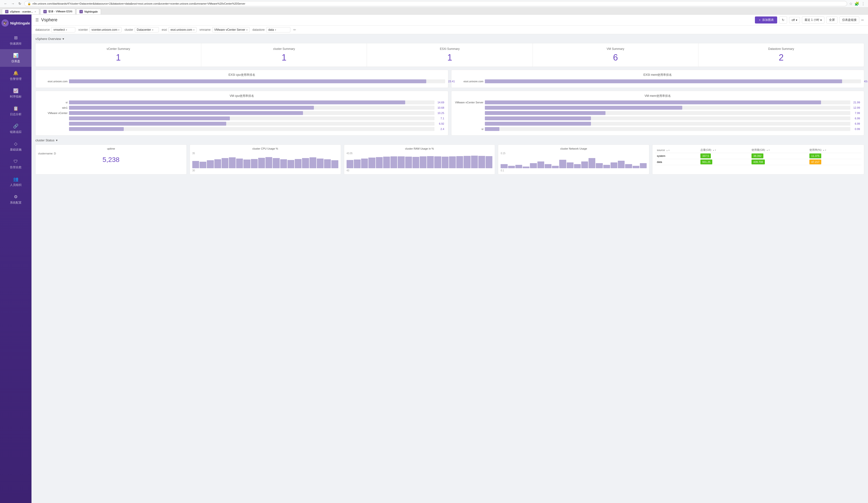  I want to click on esxi-filter: esxi esxi.unixsre.com ▾, so click(179, 30).